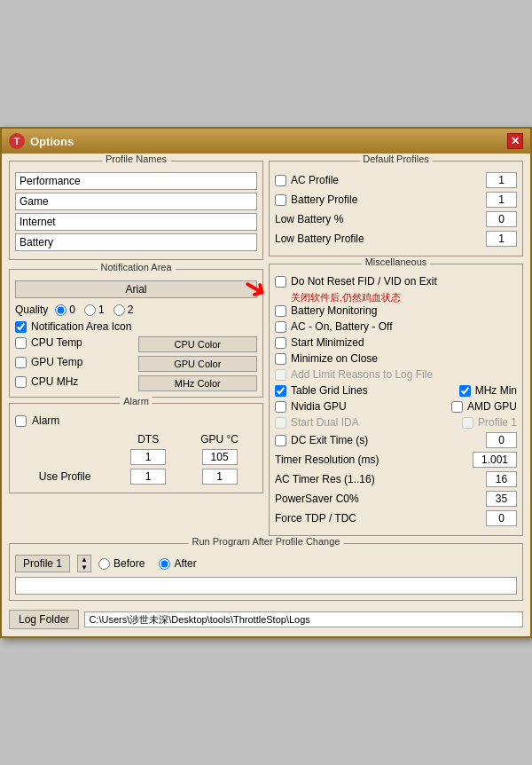 Image resolution: width=532 pixels, height=765 pixels. What do you see at coordinates (280, 422) in the screenshot?
I see `start-dual-checkbox` at bounding box center [280, 422].